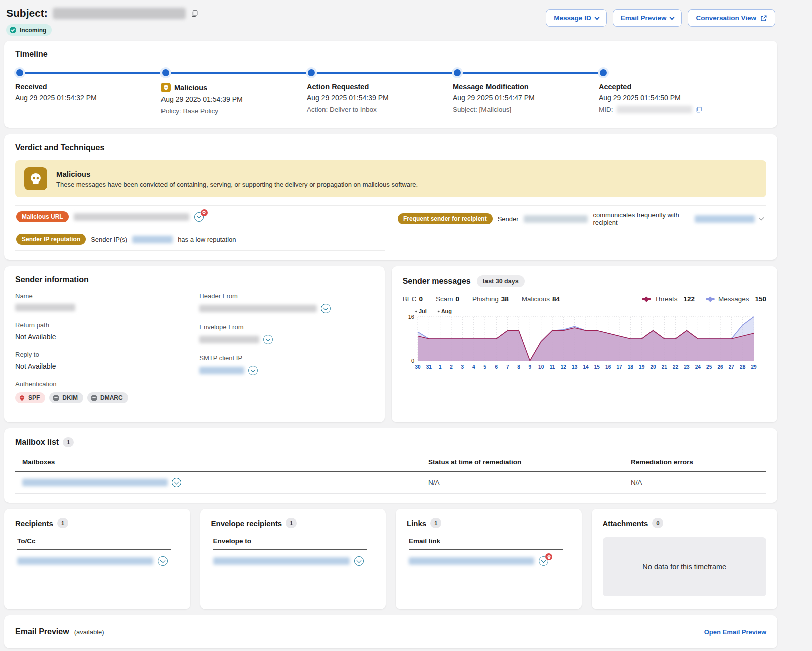  What do you see at coordinates (575, 367) in the screenshot?
I see `svg-text: 13` at bounding box center [575, 367].